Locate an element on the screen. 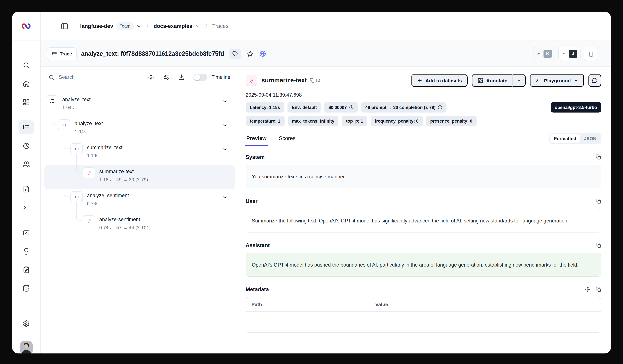 The height and width of the screenshot is (364, 623). top-p-badge: top_p: 1 is located at coordinates (355, 121).